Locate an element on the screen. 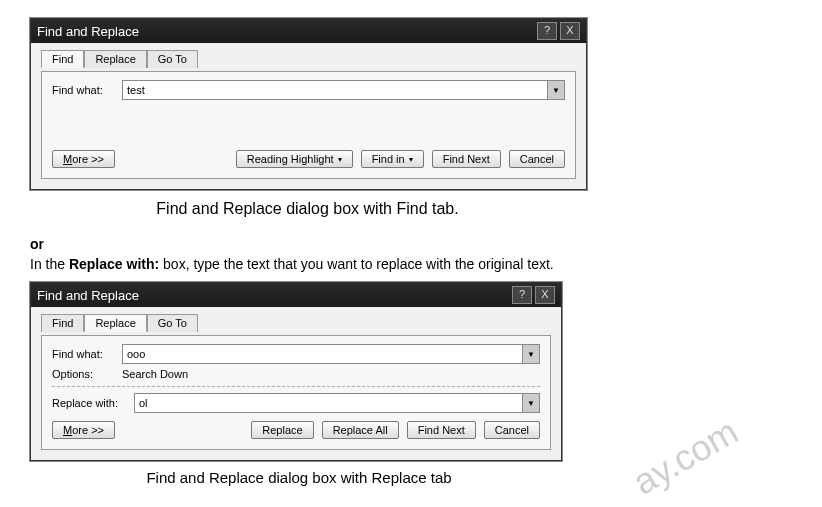 The width and height of the screenshot is (822, 507). find-what-row: Find what: test ▼ is located at coordinates (308, 90).